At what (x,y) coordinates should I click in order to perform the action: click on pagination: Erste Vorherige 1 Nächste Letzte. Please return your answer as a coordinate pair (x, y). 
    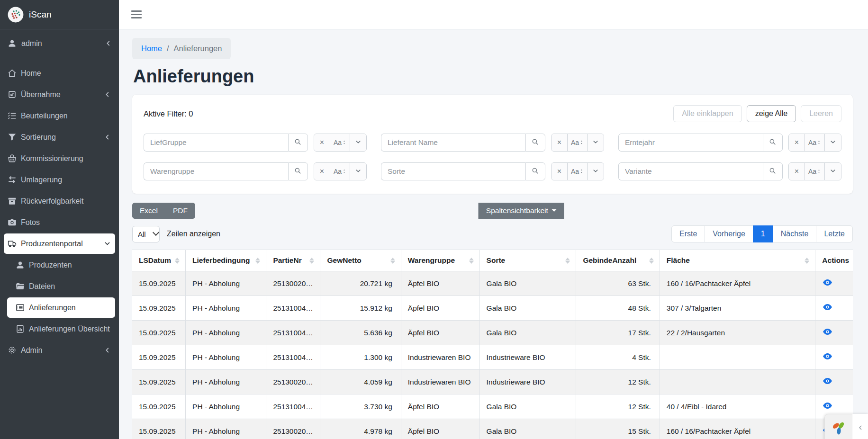
    Looking at the image, I should click on (762, 234).